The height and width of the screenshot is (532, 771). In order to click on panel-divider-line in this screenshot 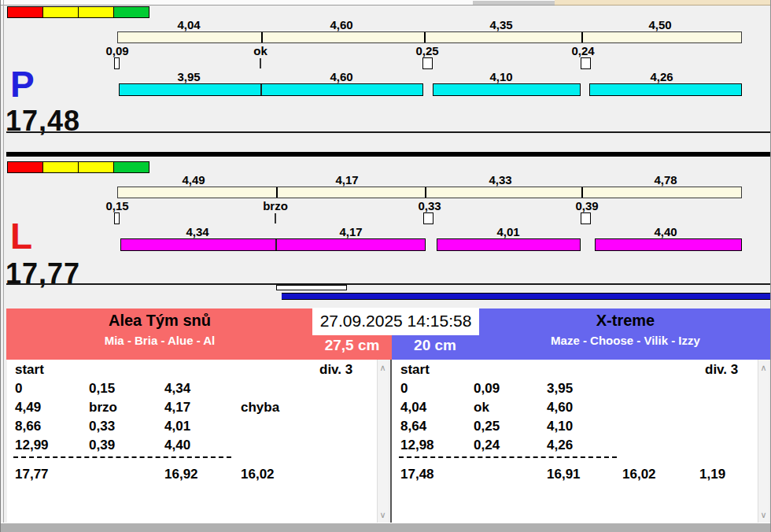, I will do `click(389, 132)`.